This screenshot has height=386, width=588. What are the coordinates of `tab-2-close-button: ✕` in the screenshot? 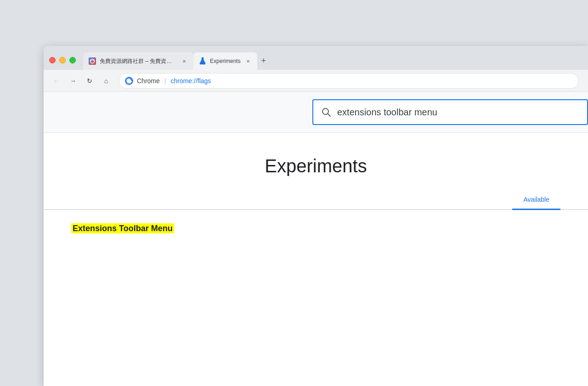 It's located at (248, 61).